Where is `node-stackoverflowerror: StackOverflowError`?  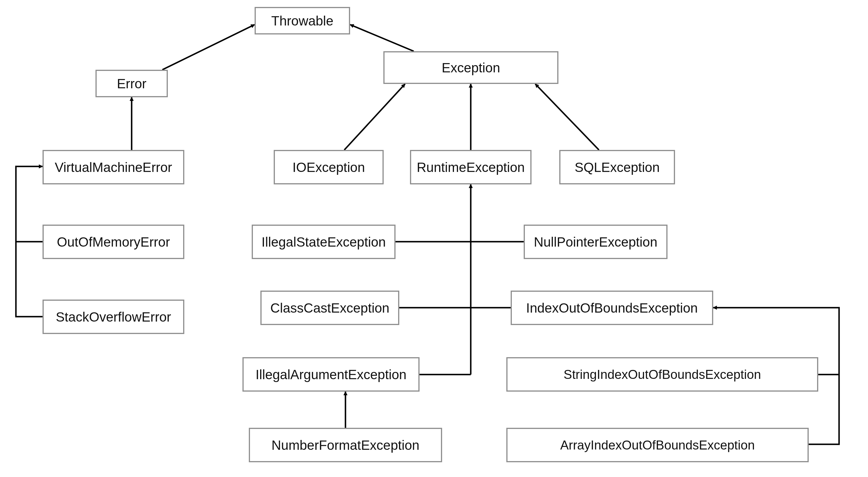 node-stackoverflowerror: StackOverflowError is located at coordinates (113, 317).